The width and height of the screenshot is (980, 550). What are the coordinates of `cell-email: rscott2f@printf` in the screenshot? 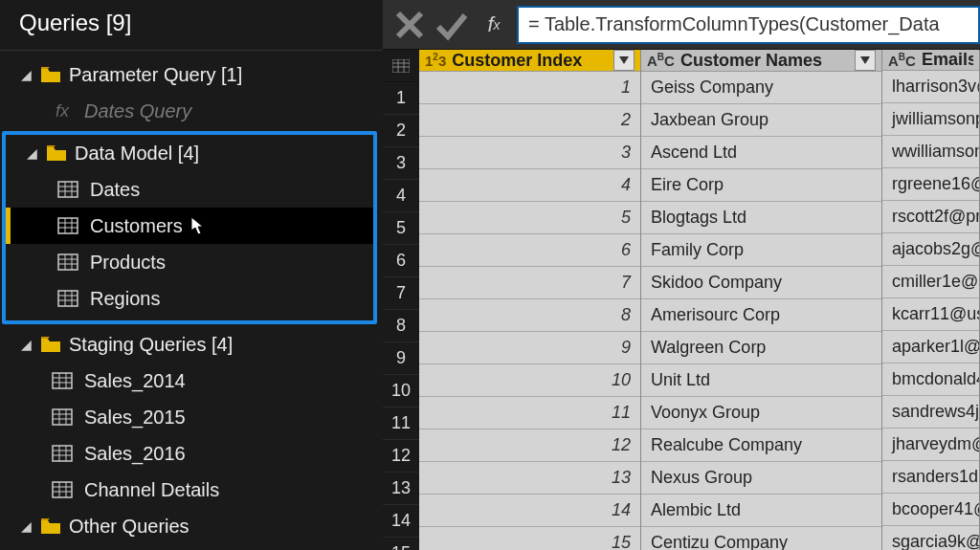 It's located at (930, 217).